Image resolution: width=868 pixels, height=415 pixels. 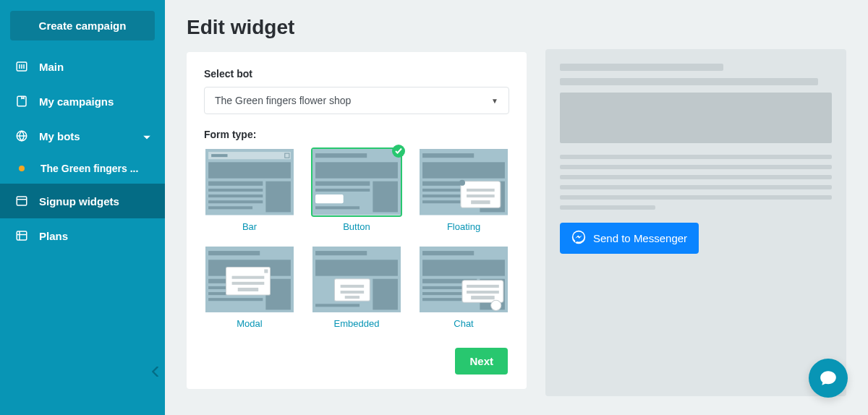 What do you see at coordinates (357, 134) in the screenshot?
I see `form-type-label: Form type:` at bounding box center [357, 134].